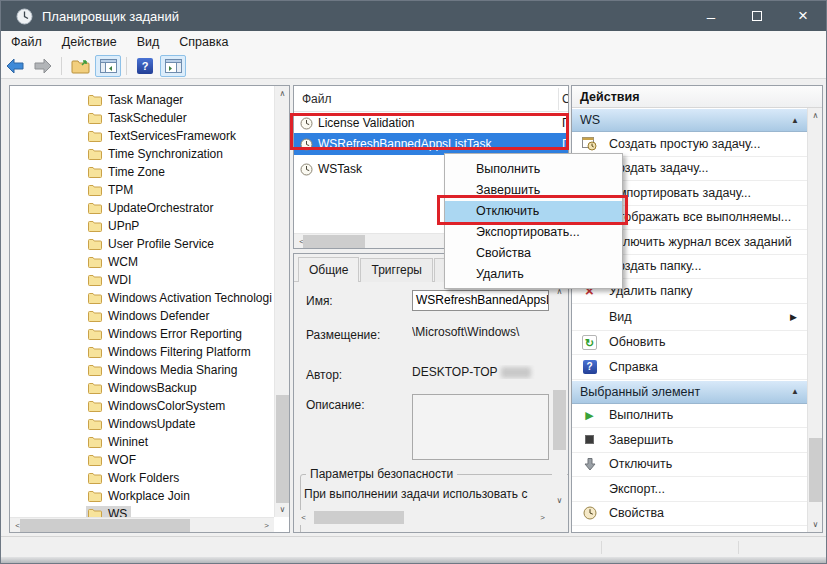  Describe the element at coordinates (142, 370) in the screenshot. I see `tree-item: Windows Media Sharing` at that location.